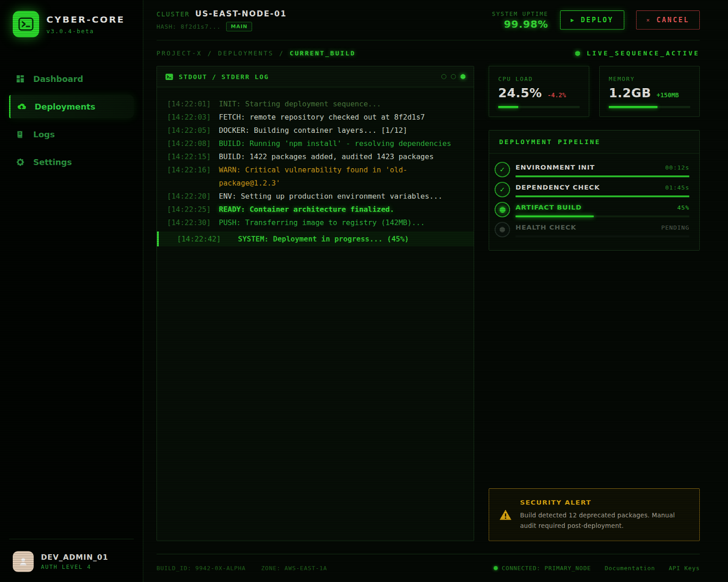  What do you see at coordinates (86, 20) in the screenshot?
I see `app-title: CYBER-CORE` at bounding box center [86, 20].